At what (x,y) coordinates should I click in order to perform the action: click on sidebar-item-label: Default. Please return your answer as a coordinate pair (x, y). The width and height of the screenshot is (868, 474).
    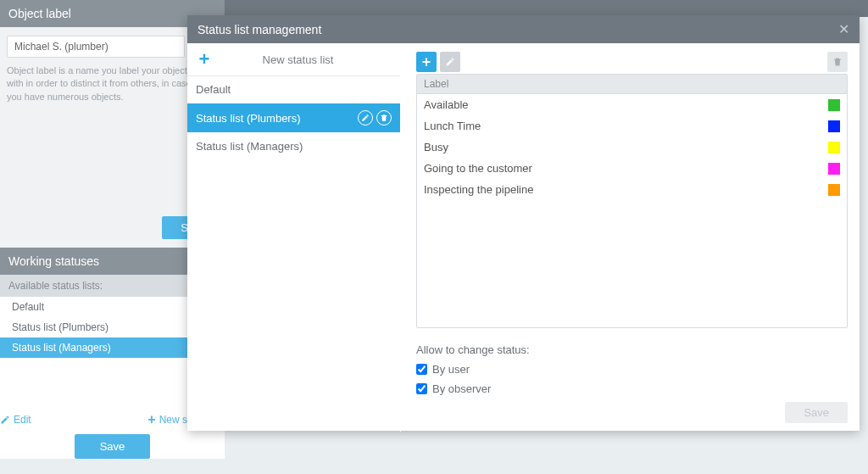
    Looking at the image, I should click on (214, 90).